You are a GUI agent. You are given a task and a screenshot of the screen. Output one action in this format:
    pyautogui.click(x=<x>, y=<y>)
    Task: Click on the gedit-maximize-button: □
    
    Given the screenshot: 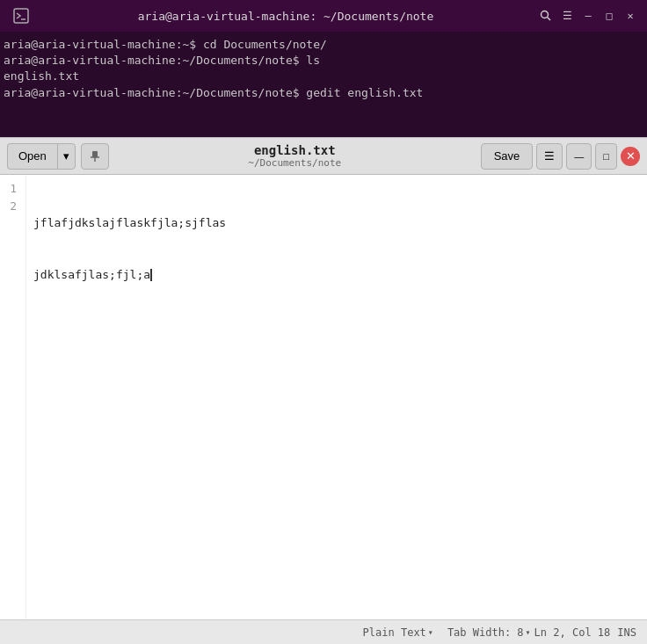 What is the action you would take?
    pyautogui.click(x=607, y=156)
    